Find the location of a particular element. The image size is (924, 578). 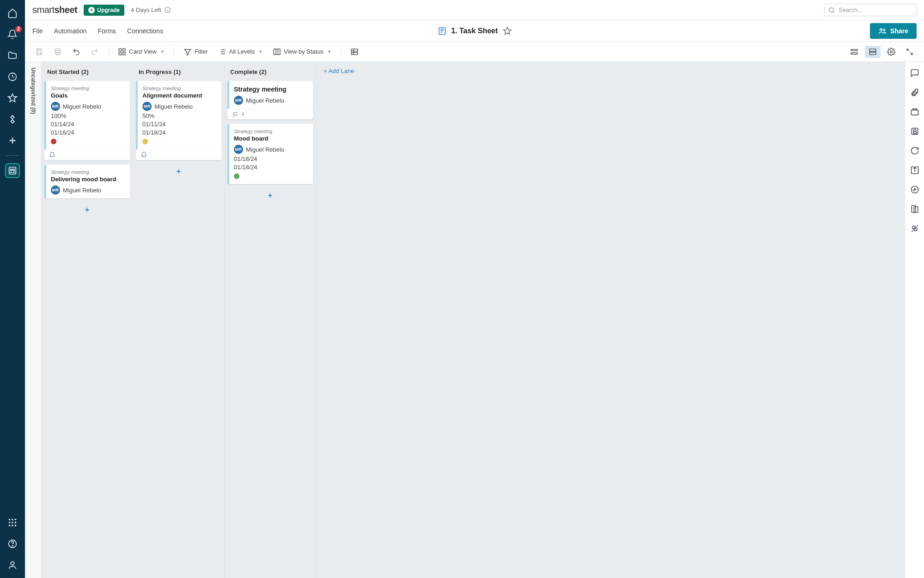

help-icon is located at coordinates (12, 544).